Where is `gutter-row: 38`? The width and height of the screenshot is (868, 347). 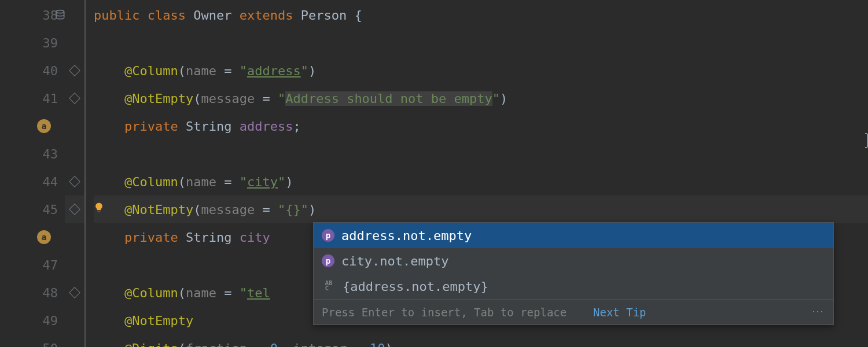 gutter-row: 38 is located at coordinates (32, 15).